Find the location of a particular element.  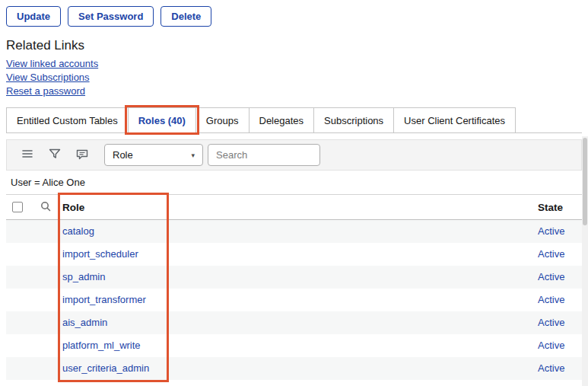

role-link: ais_admin is located at coordinates (85, 323).